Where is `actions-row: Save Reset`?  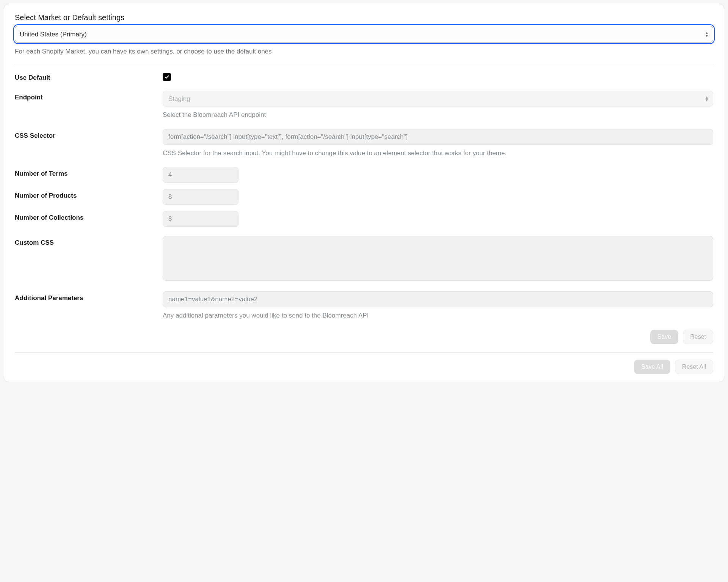
actions-row: Save Reset is located at coordinates (364, 337).